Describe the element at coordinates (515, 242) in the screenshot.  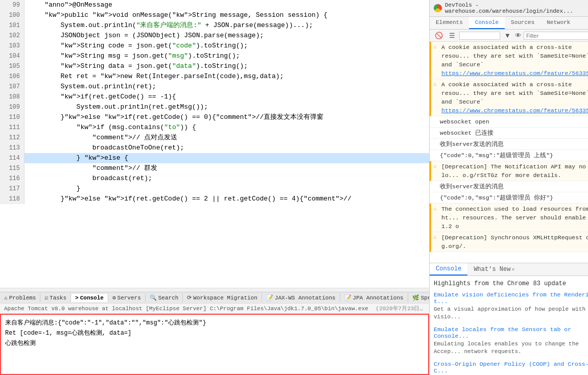
I see `message-text: [Deprecation] Synchronous XMLHttpRequest…` at that location.